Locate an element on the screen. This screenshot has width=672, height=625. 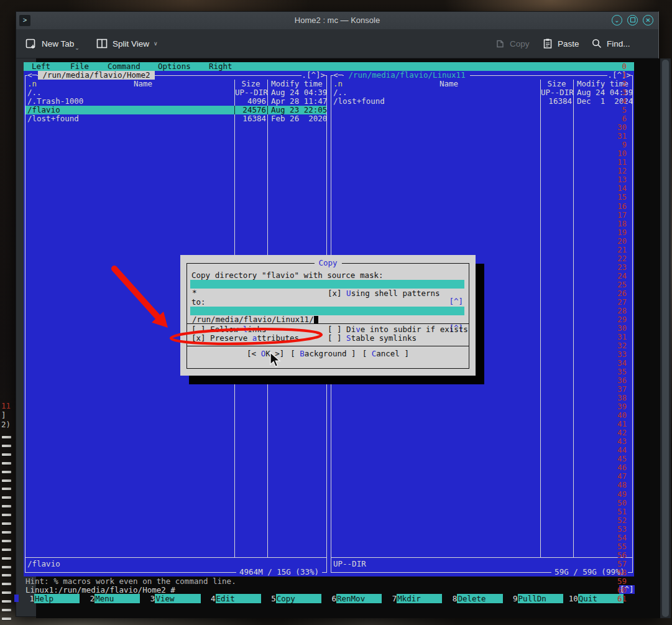
minimize-button: ⌄ is located at coordinates (617, 20).